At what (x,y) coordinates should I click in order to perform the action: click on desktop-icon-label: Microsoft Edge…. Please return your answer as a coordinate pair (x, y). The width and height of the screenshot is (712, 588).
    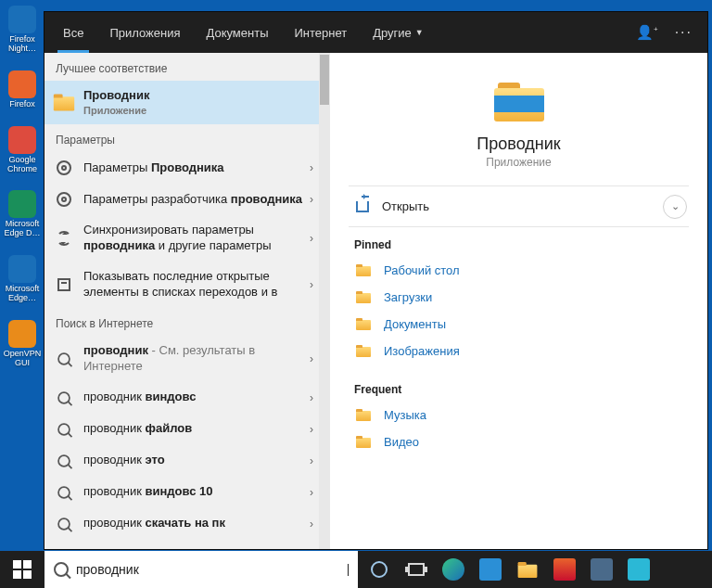
    Looking at the image, I should click on (22, 294).